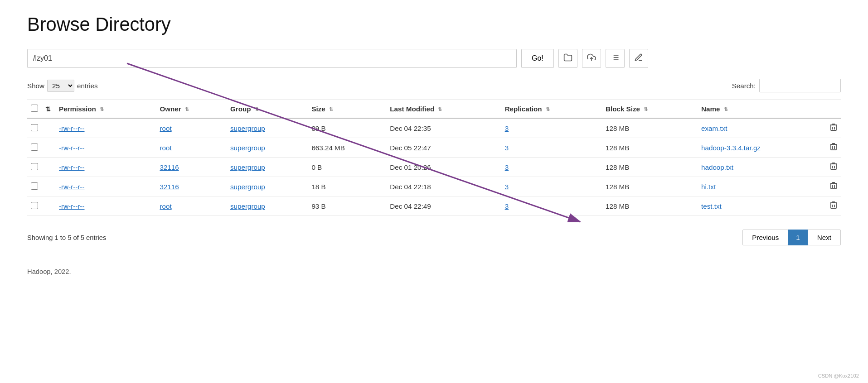 This screenshot has width=868, height=383. Describe the element at coordinates (72, 206) in the screenshot. I see `permission-link-4: -rw-r--r--` at that location.